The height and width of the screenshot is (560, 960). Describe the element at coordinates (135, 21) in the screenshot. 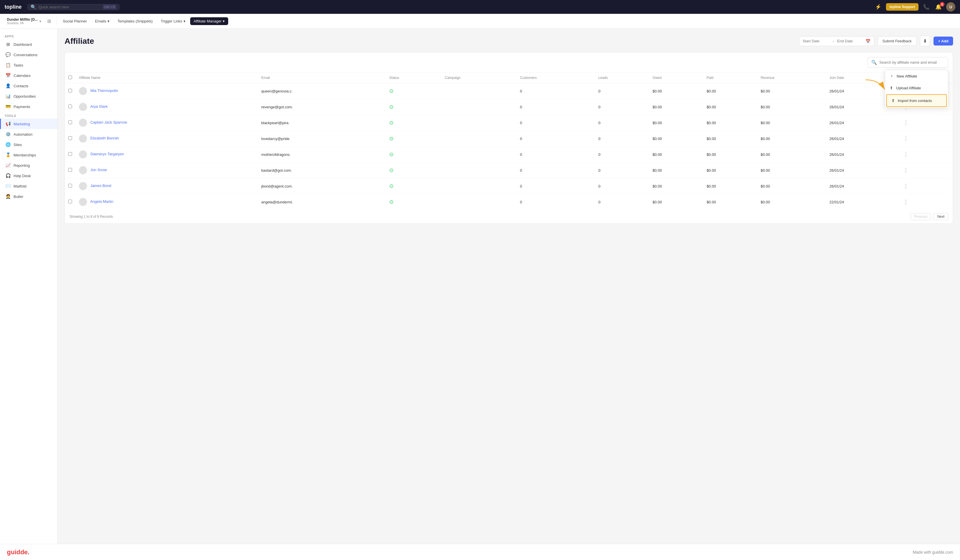

I see `nav-templates: Templates (Snippets)` at that location.